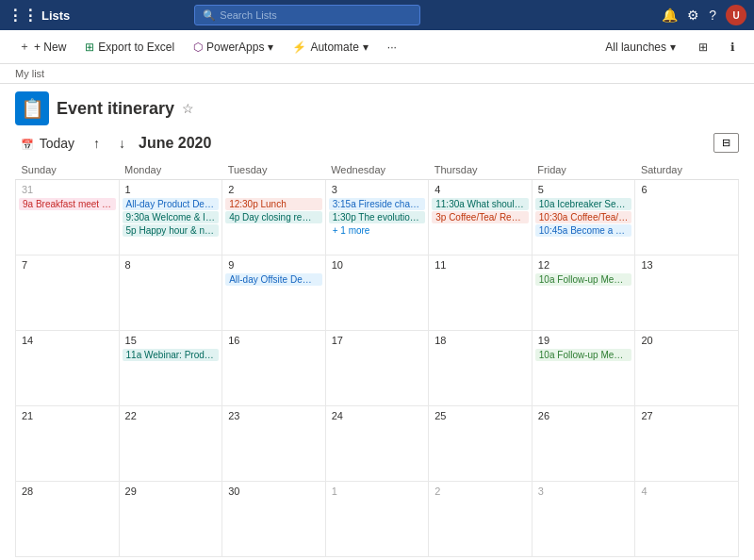 The image size is (754, 560). What do you see at coordinates (273, 217) in the screenshot?
I see `calendar-event: 4p Day closing remarks` at bounding box center [273, 217].